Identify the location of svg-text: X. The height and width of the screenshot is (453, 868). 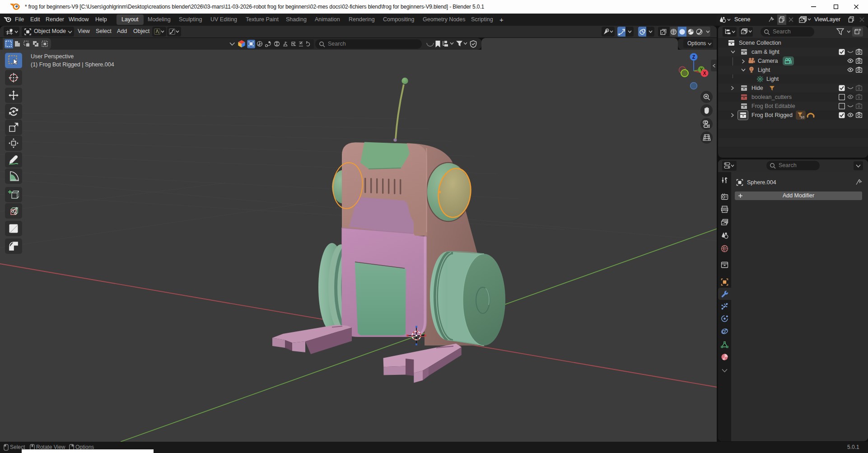
(705, 73).